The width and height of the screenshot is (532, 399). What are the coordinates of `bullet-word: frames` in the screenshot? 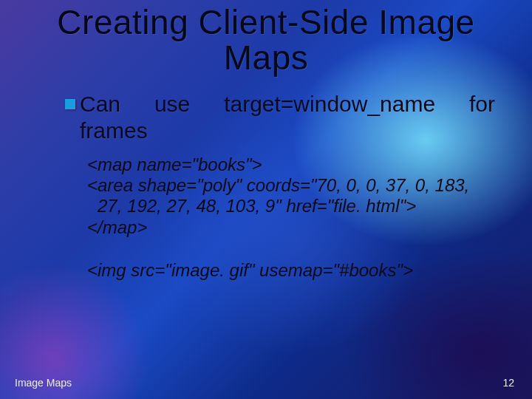 It's located at (114, 131).